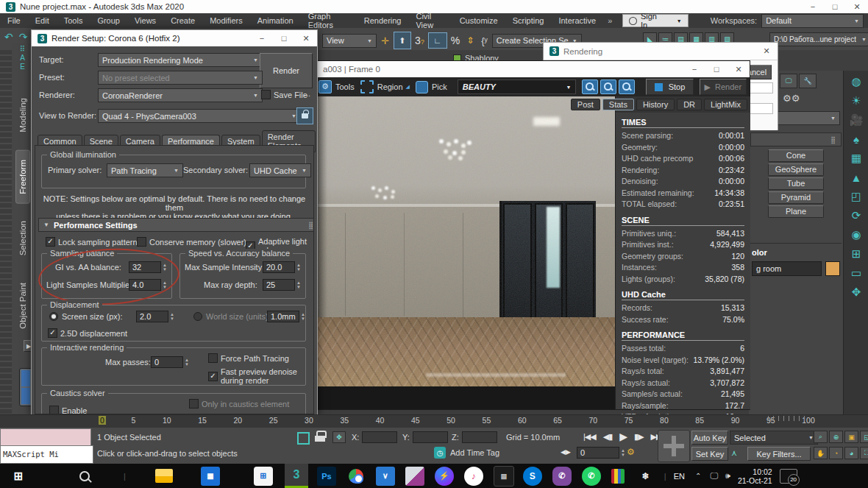 This screenshot has width=868, height=488. I want to click on next-frame-button: ▮▶, so click(638, 437).